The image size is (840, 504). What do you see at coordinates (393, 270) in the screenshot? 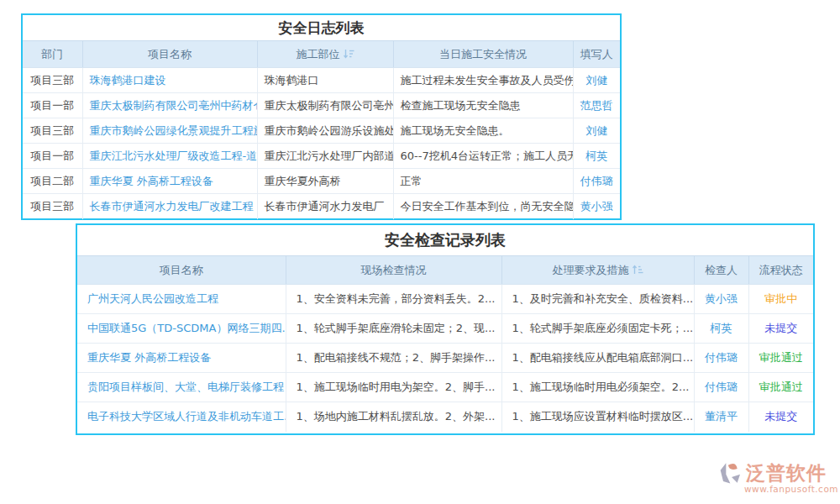
I see `col-header-check: 现场检查情况` at bounding box center [393, 270].